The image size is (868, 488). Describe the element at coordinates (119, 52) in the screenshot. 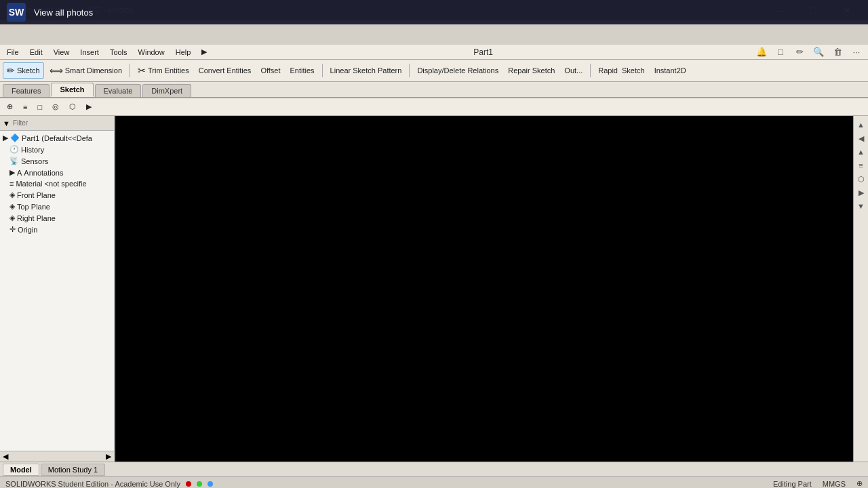

I see `menu-tools: Tools` at that location.